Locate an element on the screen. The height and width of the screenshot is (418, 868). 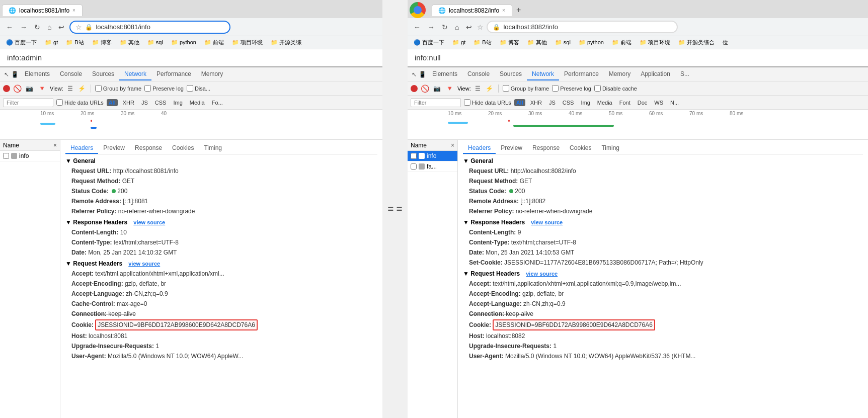
right-bookmark-other: 📁 其他 is located at coordinates (537, 42).